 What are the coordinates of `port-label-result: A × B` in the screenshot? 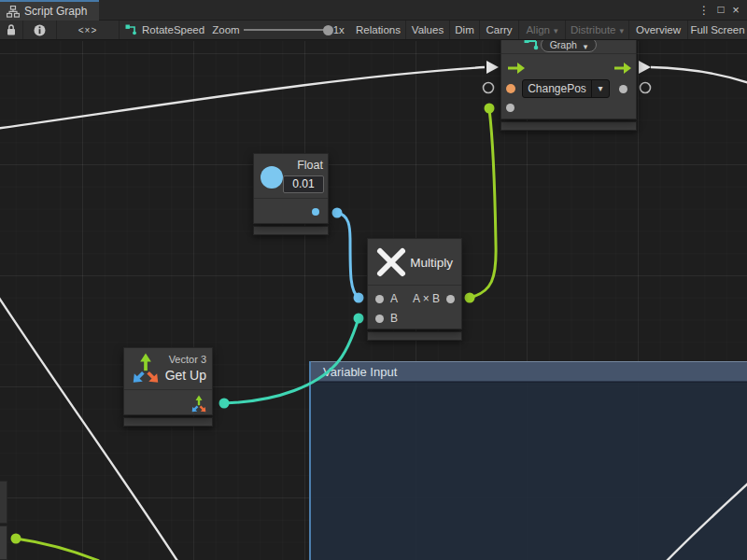 It's located at (426, 299).